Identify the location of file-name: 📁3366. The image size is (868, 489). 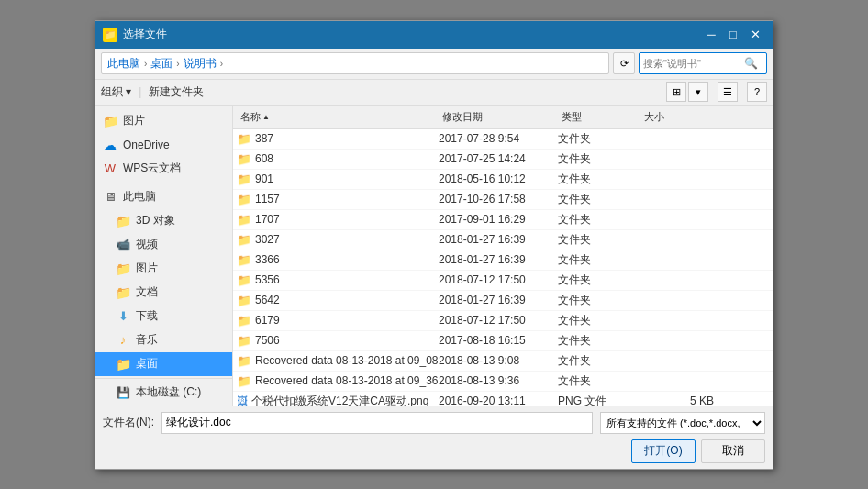
(338, 261).